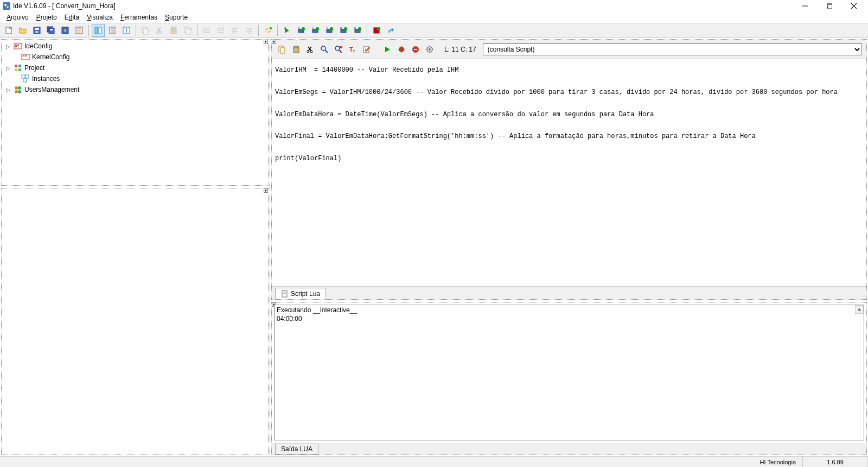 Image resolution: width=868 pixels, height=467 pixels. I want to click on menu-projeto: Projeto, so click(47, 17).